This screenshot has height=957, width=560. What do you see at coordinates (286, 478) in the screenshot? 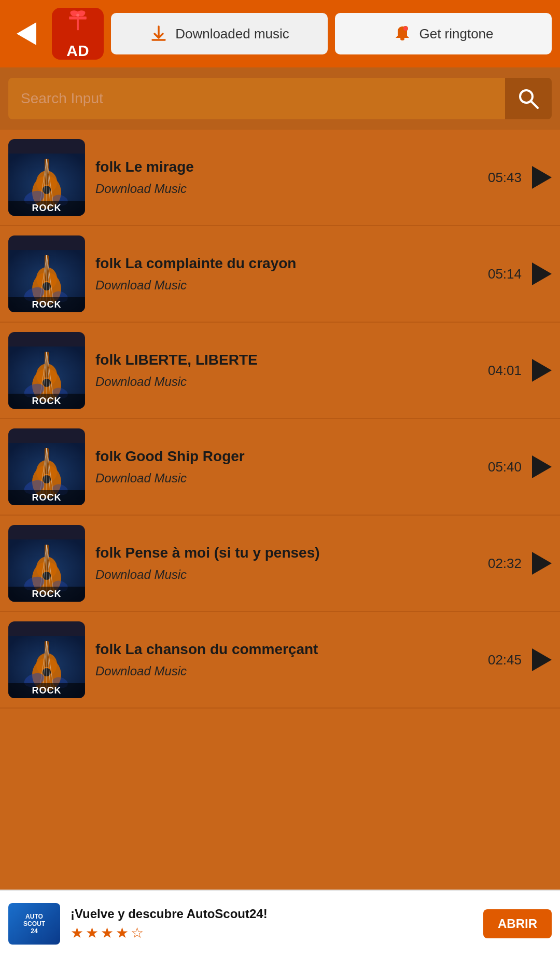
I see `music-subtitle-4: Download Music` at bounding box center [286, 478].